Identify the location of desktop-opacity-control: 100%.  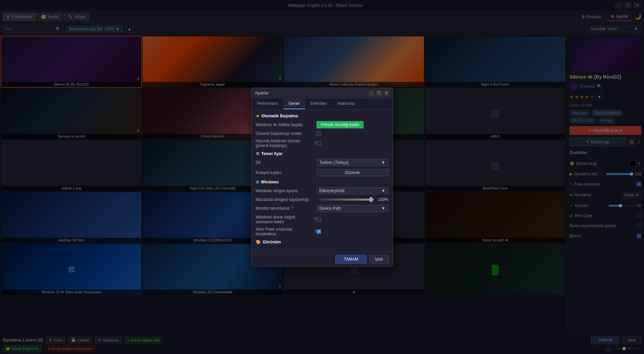
(352, 200).